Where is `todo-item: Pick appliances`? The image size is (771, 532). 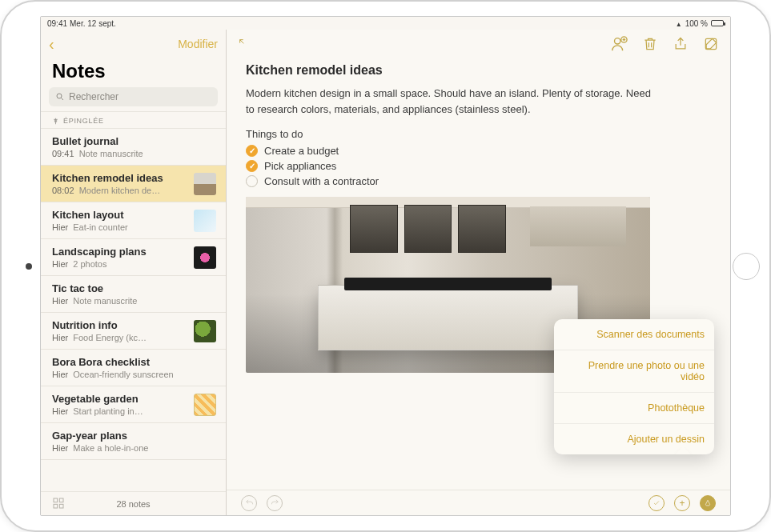 todo-item: Pick appliances is located at coordinates (479, 166).